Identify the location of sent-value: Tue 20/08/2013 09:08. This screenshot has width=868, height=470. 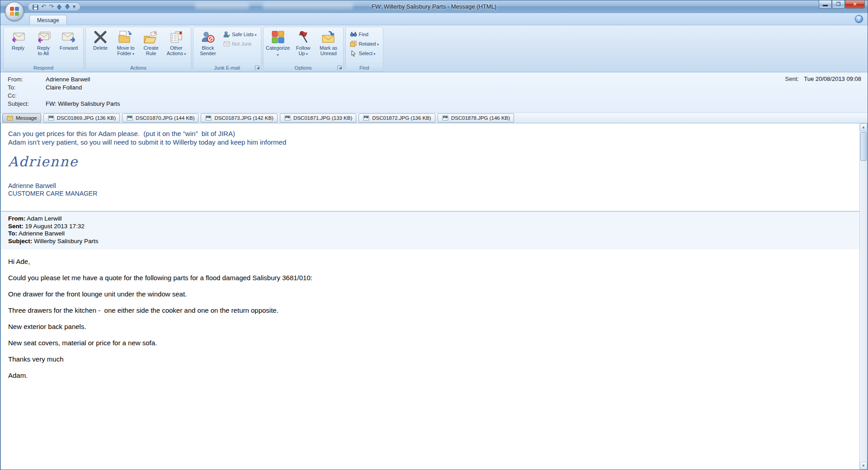
(833, 79).